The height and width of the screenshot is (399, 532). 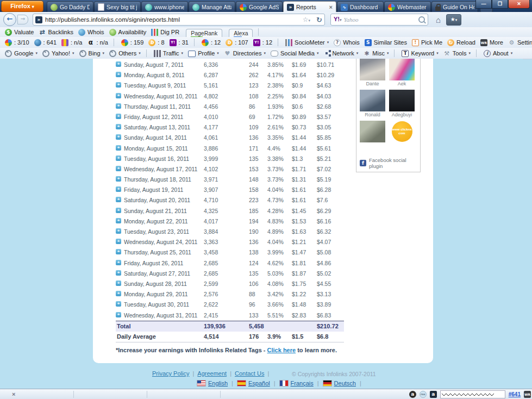 What do you see at coordinates (423, 395) in the screenshot?
I see `rss-status-icon` at bounding box center [423, 395].